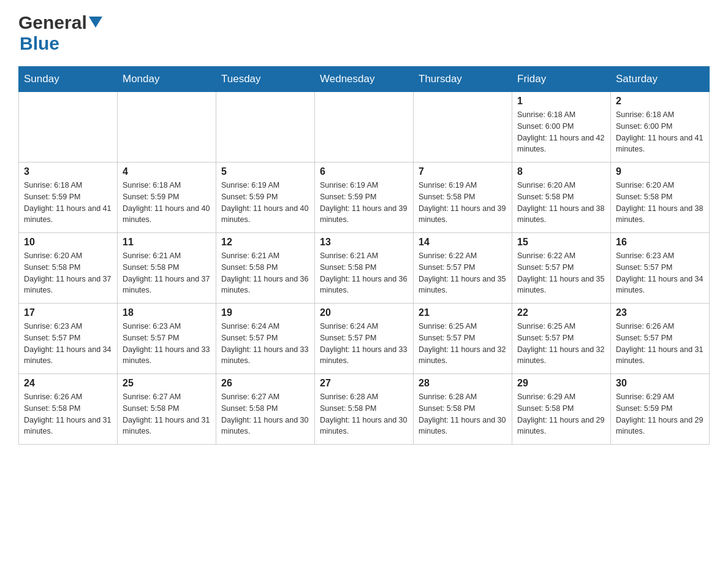 Image resolution: width=728 pixels, height=563 pixels. Describe the element at coordinates (167, 313) in the screenshot. I see `day-number: 18` at that location.